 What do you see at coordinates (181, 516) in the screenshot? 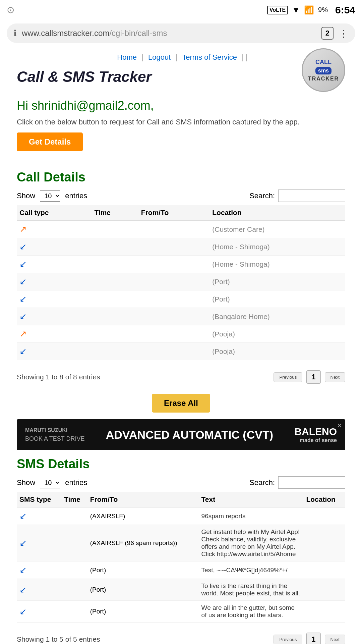
I see `table-row: ↙ (AXAIRSLF) 96spam reports` at bounding box center [181, 516].